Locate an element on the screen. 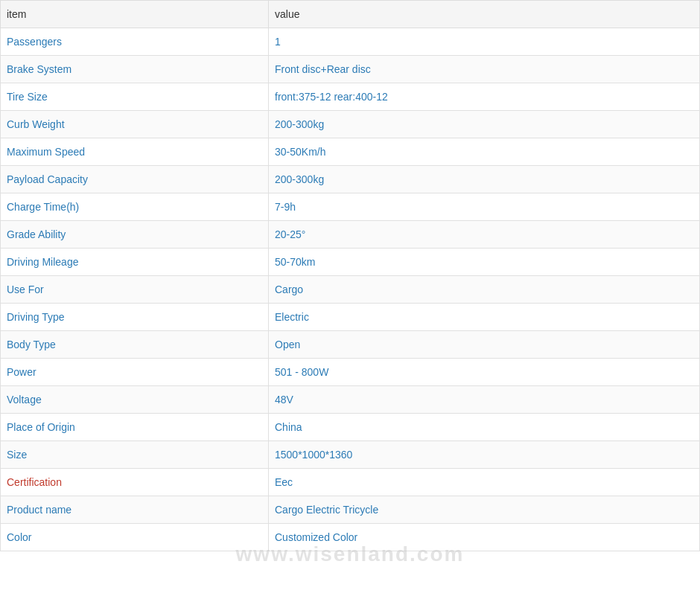 The width and height of the screenshot is (700, 596). row-item: Passengers is located at coordinates (135, 42).